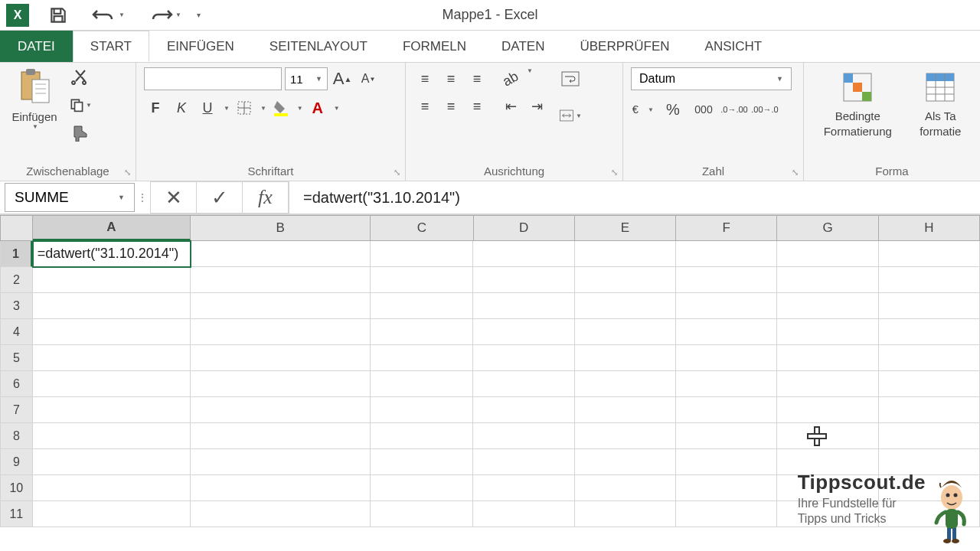 This screenshot has width=980, height=551. What do you see at coordinates (34, 99) in the screenshot?
I see `paste-button: Einfügen ▼` at bounding box center [34, 99].